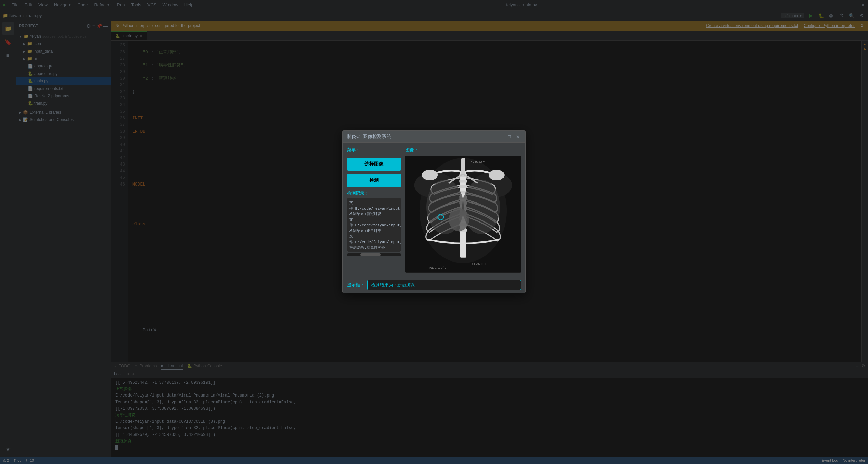 The height and width of the screenshot is (464, 868). Describe the element at coordinates (463, 210) in the screenshot. I see `modal-right-panel: 图像：` at that location.